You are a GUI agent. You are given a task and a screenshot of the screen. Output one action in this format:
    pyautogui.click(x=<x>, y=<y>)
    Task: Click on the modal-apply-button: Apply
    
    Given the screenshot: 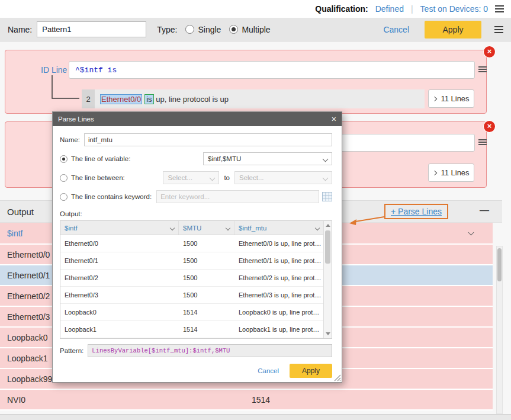 What is the action you would take?
    pyautogui.click(x=311, y=371)
    